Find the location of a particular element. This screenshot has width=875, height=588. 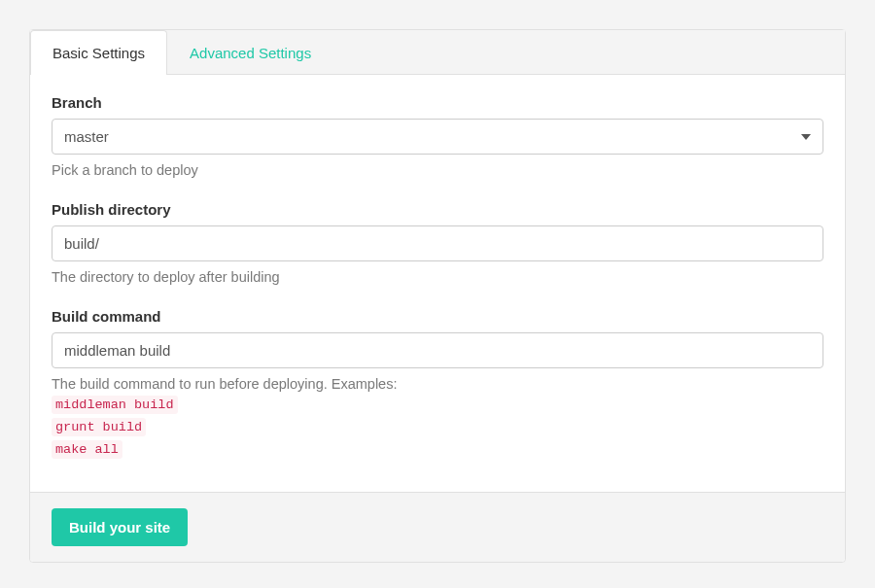

build-command-help: The build command to run before deployin… is located at coordinates (438, 384).